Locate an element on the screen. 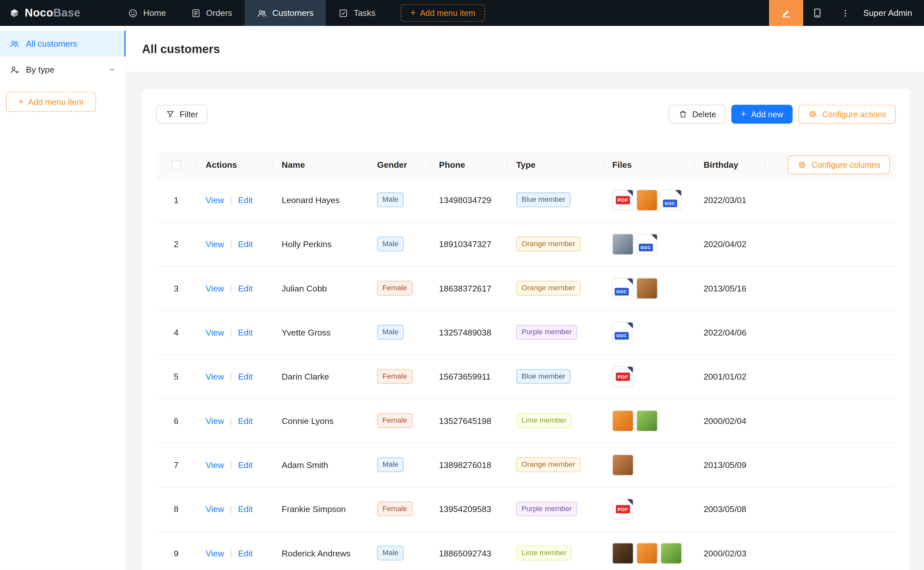 This screenshot has height=570, width=924. user-name: Super Admin is located at coordinates (892, 13).